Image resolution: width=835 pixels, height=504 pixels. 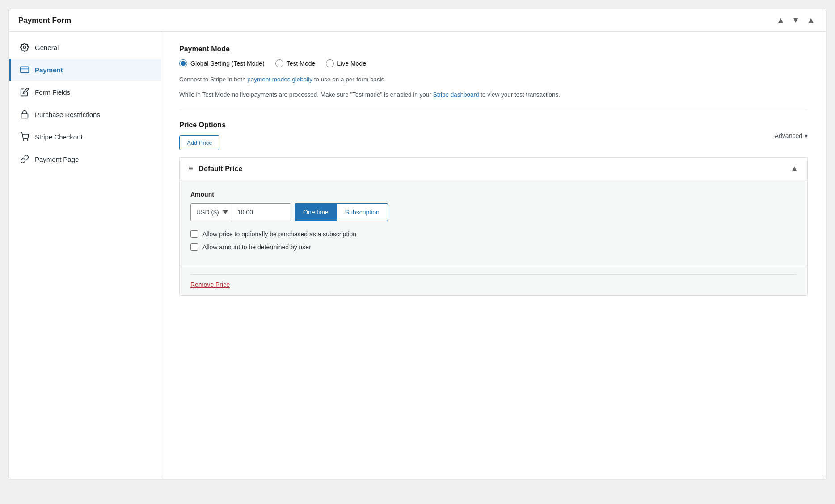 I want to click on payment-mode-section: Payment Mode Global Setting (Test Mode) …, so click(x=493, y=72).